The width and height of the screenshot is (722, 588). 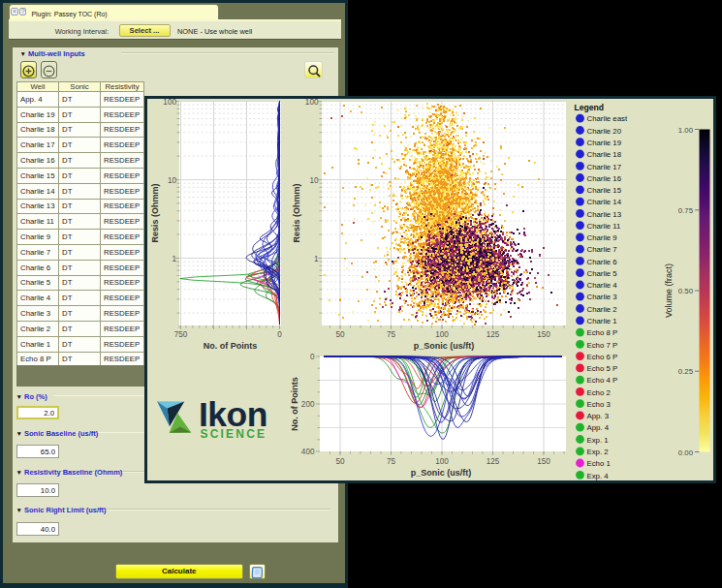 I want to click on svg-text: Exp. 1, so click(x=598, y=440).